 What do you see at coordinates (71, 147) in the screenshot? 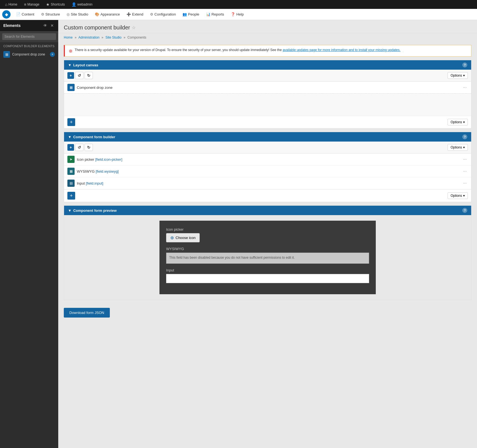
I see `form-add-btn: +` at bounding box center [71, 147].